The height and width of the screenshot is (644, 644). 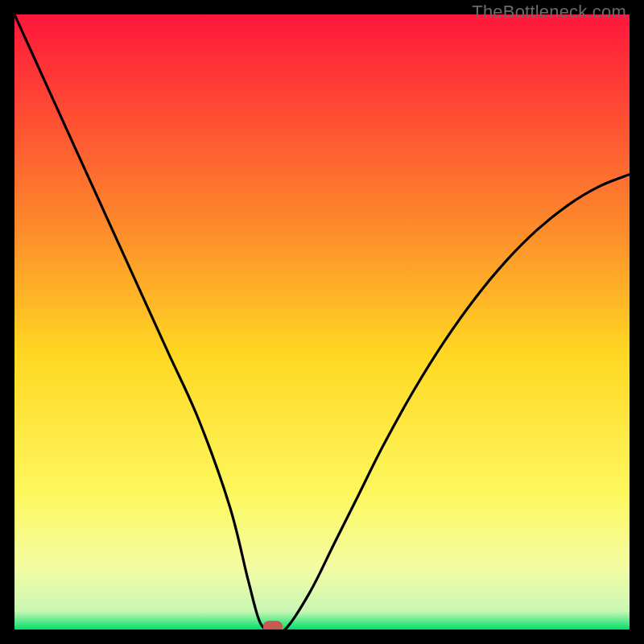 What do you see at coordinates (549, 12) in the screenshot?
I see `watermark-text: TheBottleneck.com` at bounding box center [549, 12].